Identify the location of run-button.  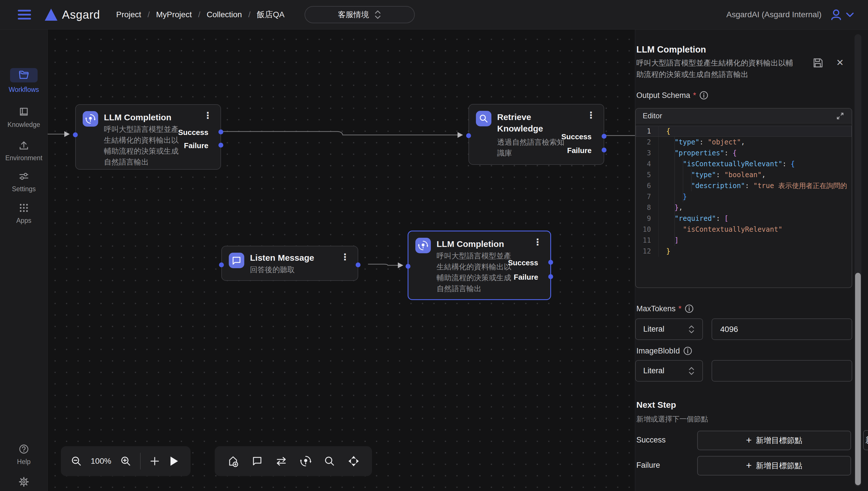
(174, 461).